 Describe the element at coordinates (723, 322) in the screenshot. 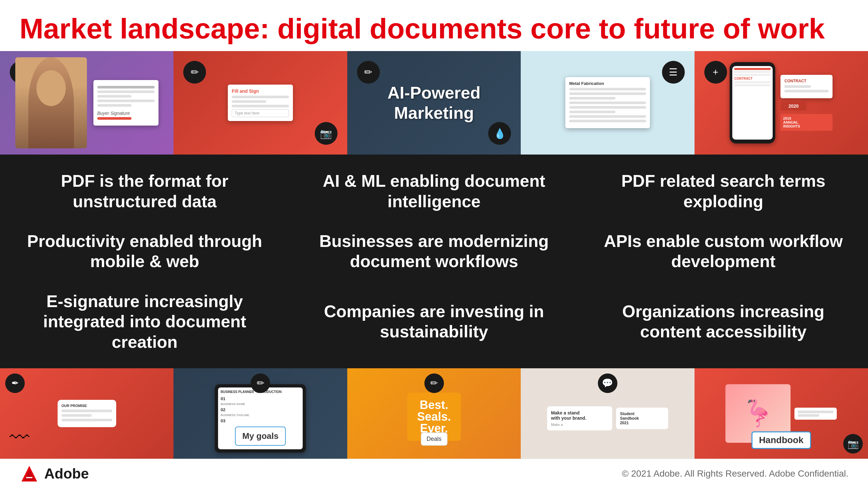

I see `stat-item-11: Organizations increasing content accessi…` at that location.